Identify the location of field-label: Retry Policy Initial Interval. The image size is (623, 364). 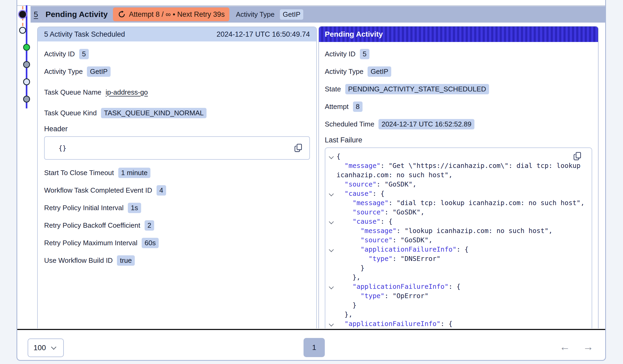
(84, 208).